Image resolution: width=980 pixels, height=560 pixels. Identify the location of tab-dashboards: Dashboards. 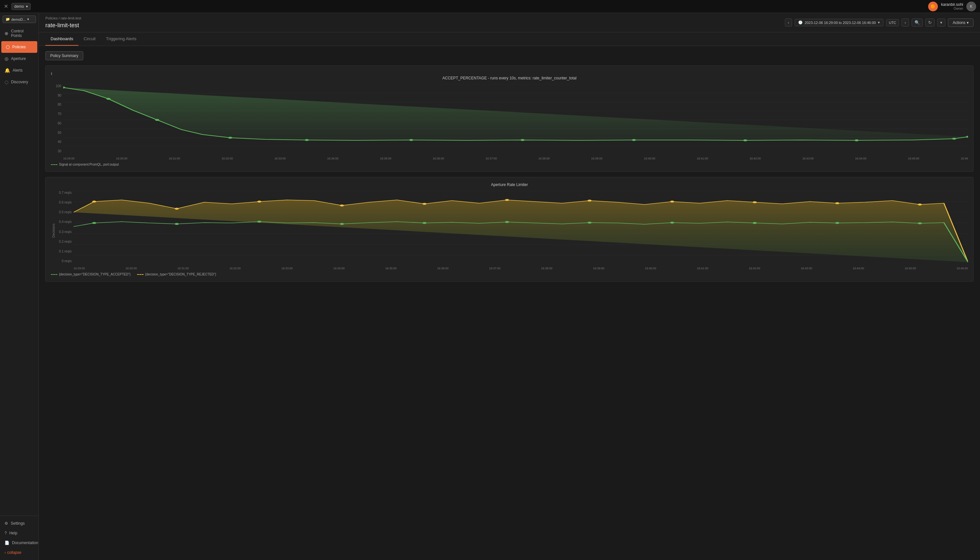
(62, 39).